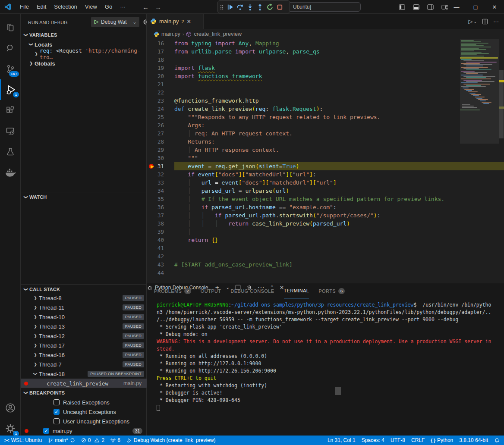 The width and height of the screenshot is (504, 445). Describe the element at coordinates (339, 141) in the screenshot. I see `code-text: Returns:` at that location.